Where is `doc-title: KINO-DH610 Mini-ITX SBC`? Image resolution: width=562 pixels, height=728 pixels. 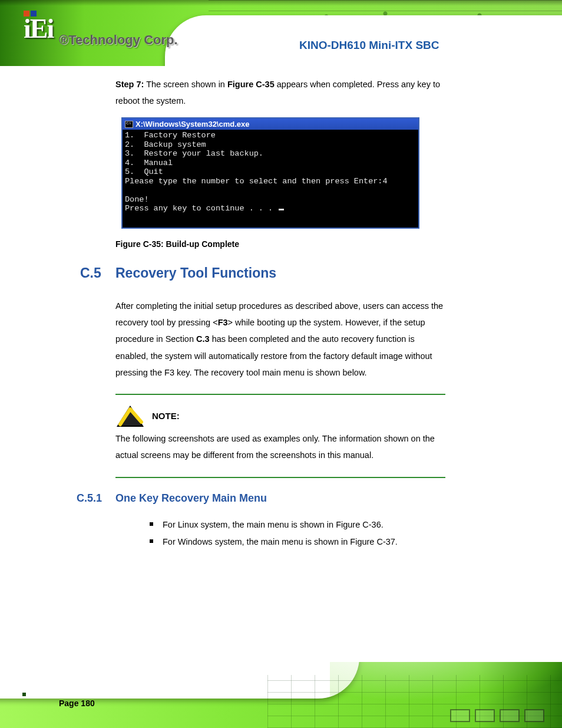
doc-title: KINO-DH610 Mini-ITX SBC is located at coordinates (369, 45).